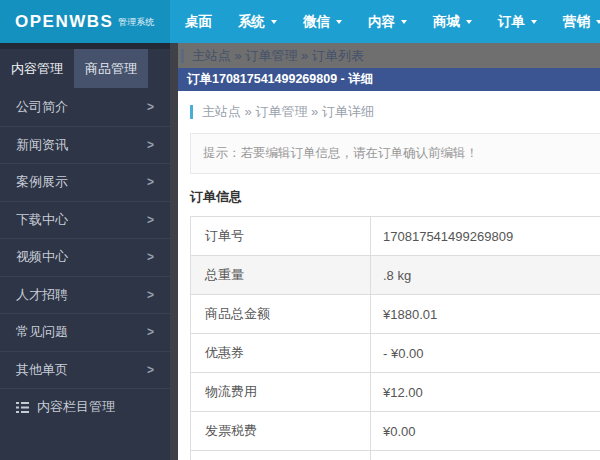 The image size is (600, 460). Describe the element at coordinates (85, 257) in the screenshot. I see `sidebar-item: 视频中心 >` at that location.